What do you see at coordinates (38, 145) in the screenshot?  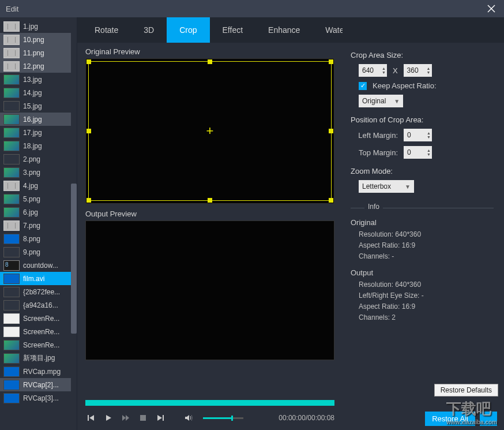 I see `file-item: 18.jpg` at bounding box center [38, 145].